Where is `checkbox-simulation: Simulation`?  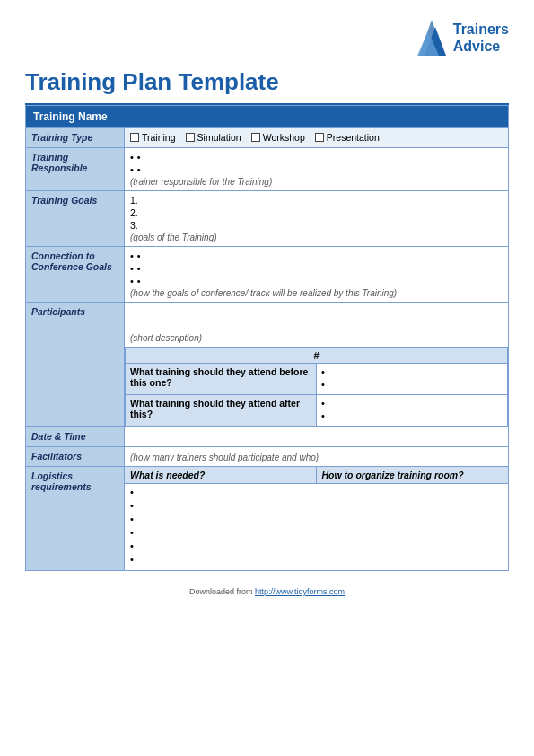 checkbox-simulation: Simulation is located at coordinates (214, 137).